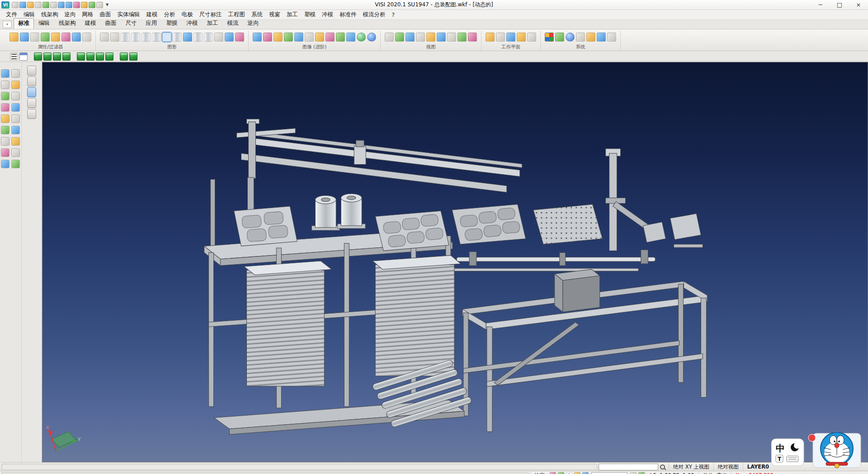  I want to click on grid-icon, so click(15, 141).